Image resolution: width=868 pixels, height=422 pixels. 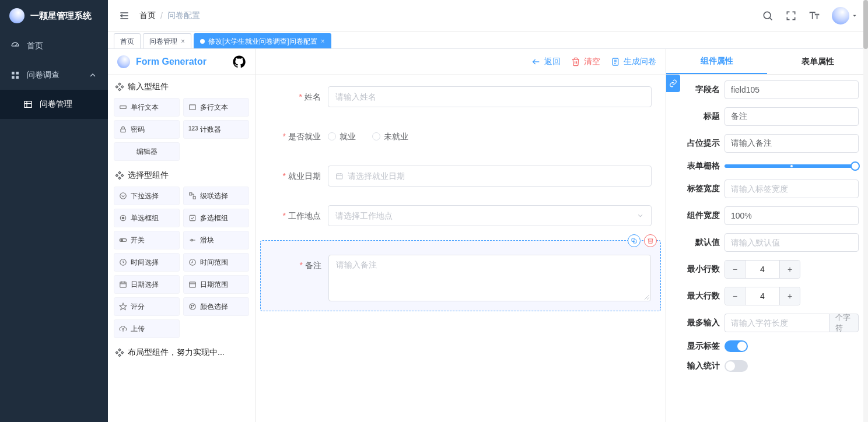 I want to click on palette-time-range: 时间范围, so click(x=216, y=262).